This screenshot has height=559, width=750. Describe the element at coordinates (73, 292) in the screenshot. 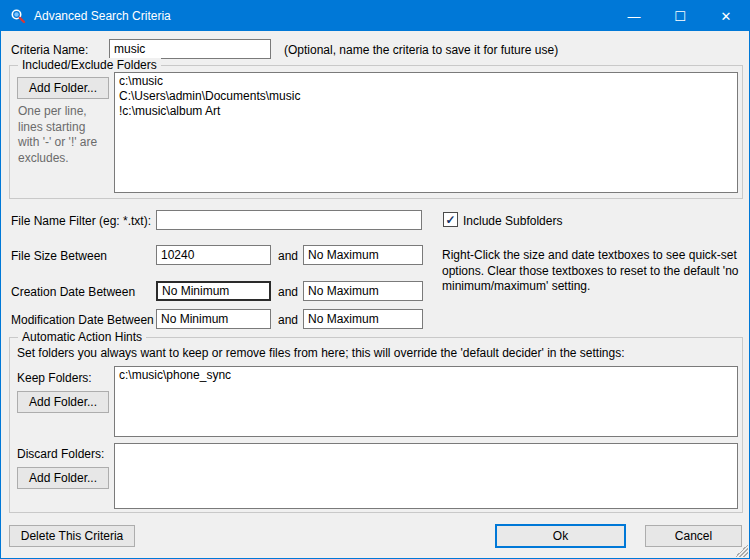

I see `creation-date-label: Creation Date Between` at that location.